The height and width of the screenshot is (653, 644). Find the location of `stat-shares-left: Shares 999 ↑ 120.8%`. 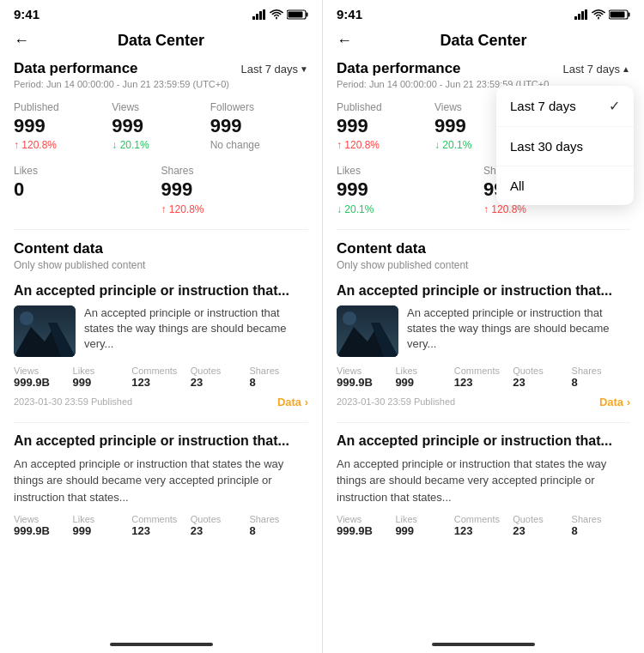

stat-shares-left: Shares 999 ↑ 120.8% is located at coordinates (235, 190).